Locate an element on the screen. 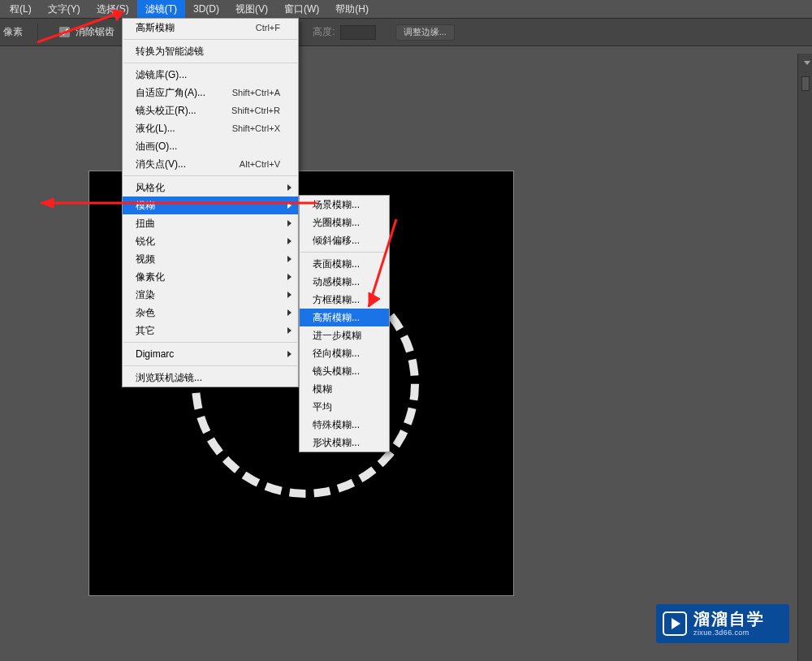 This screenshot has width=812, height=661. submenu-surface-blur: 表面模糊... is located at coordinates (344, 264).